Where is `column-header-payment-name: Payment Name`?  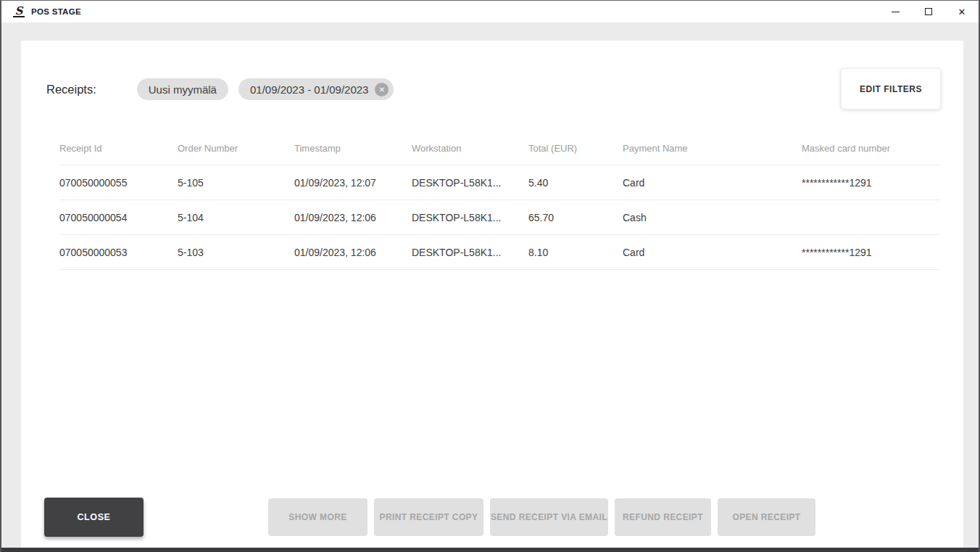 column-header-payment-name: Payment Name is located at coordinates (712, 148).